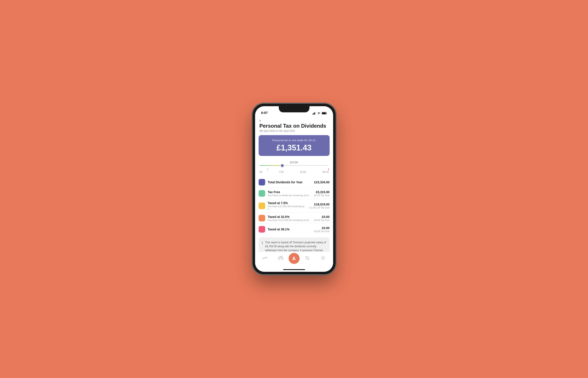 The height and width of the screenshot is (378, 588). Describe the element at coordinates (322, 195) in the screenshot. I see `line-item-tax-taxfree: £0.00 Tax Due` at that location.